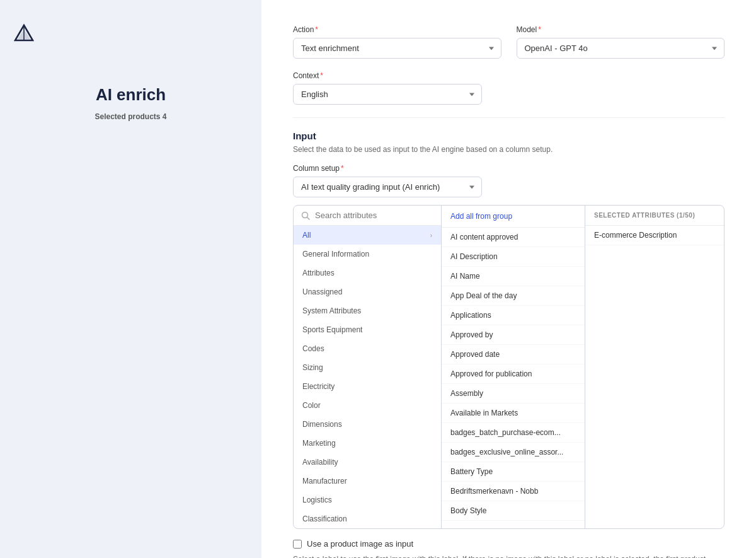 This screenshot has width=756, height=558. What do you see at coordinates (513, 393) in the screenshot?
I see `attr-item: Assembly` at bounding box center [513, 393].